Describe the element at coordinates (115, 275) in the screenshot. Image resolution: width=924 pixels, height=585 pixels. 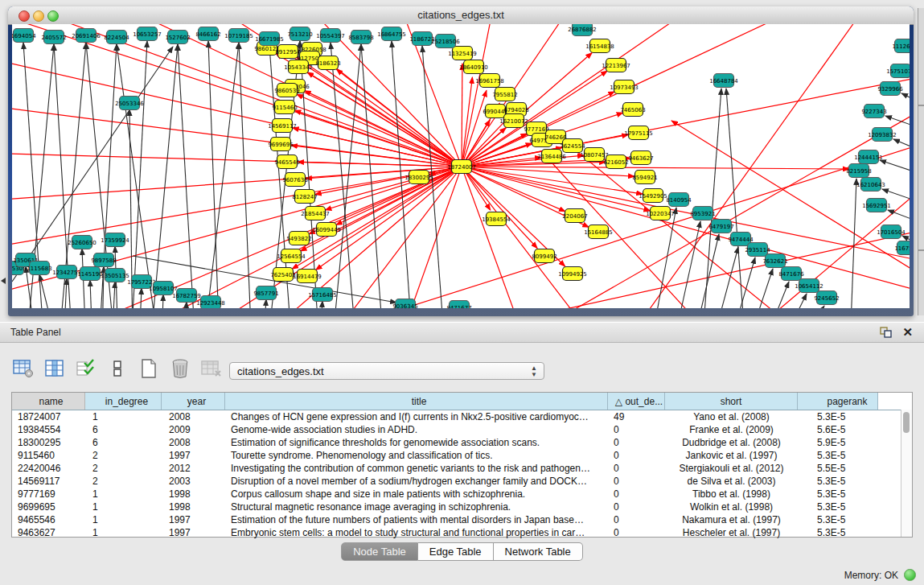
I see `graph-node: 13505135` at that location.